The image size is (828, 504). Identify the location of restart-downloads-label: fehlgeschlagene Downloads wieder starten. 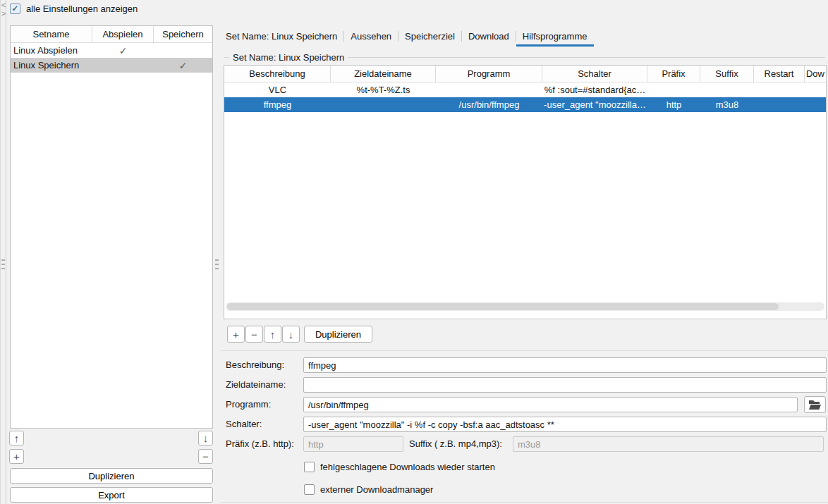
(408, 467).